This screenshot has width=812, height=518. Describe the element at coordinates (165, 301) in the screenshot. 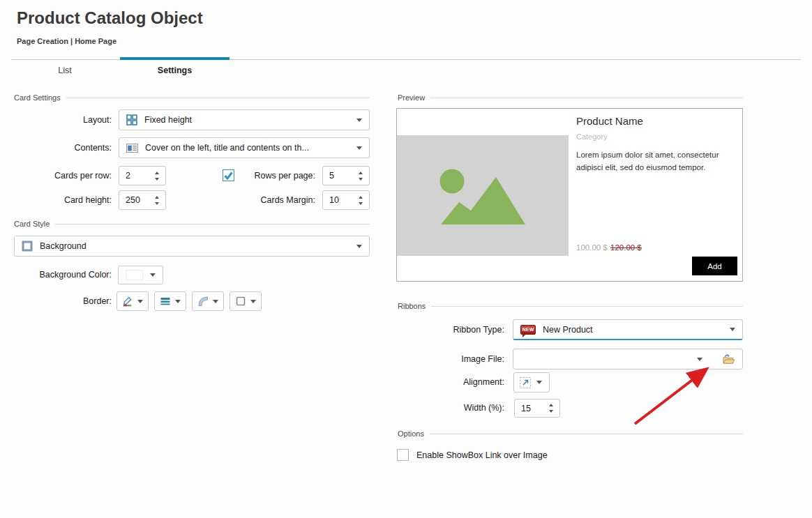

I see `line-thickness-icon` at that location.